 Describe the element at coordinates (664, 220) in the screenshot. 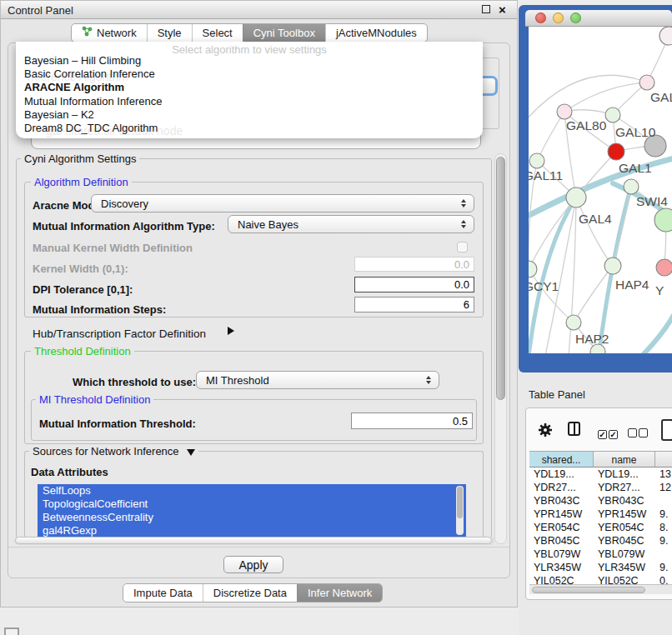

I see `network-node-big-green` at that location.